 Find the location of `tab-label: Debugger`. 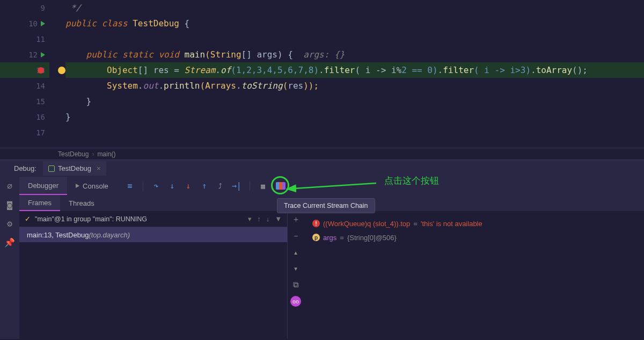

tab-label: Debugger is located at coordinates (43, 186).